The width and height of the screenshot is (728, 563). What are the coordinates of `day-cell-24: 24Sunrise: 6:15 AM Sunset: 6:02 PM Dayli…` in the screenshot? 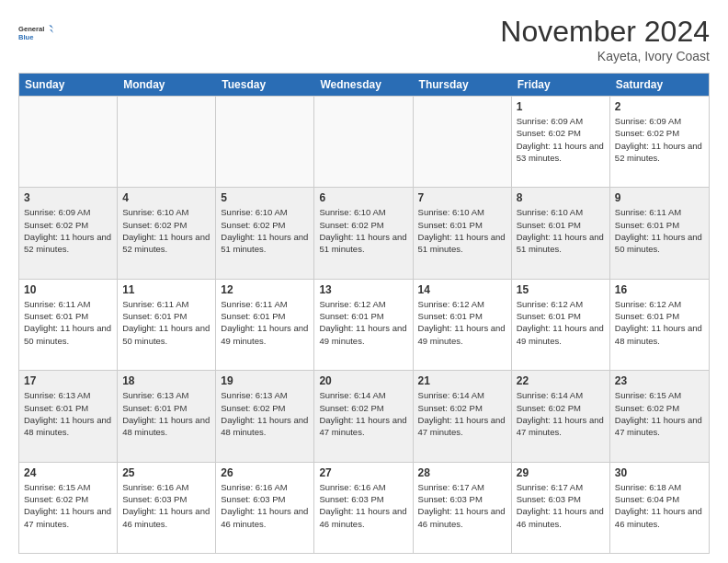 It's located at (68, 508).